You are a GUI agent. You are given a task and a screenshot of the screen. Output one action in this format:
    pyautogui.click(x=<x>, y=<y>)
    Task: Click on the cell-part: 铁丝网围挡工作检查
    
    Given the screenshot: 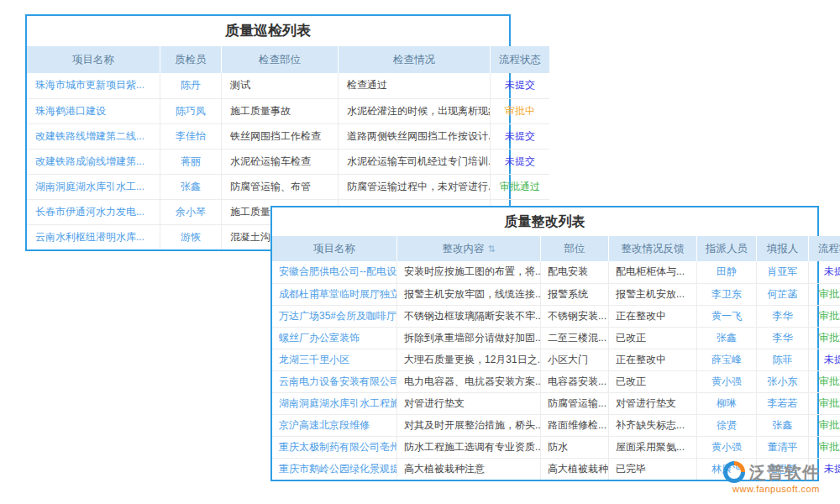 What is the action you would take?
    pyautogui.click(x=281, y=136)
    